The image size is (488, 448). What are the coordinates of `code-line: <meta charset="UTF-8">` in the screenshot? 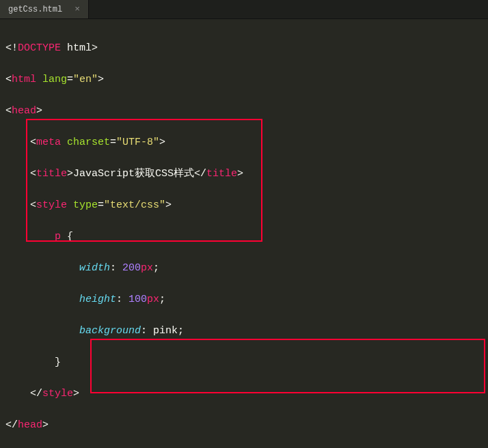 It's located at (244, 142).